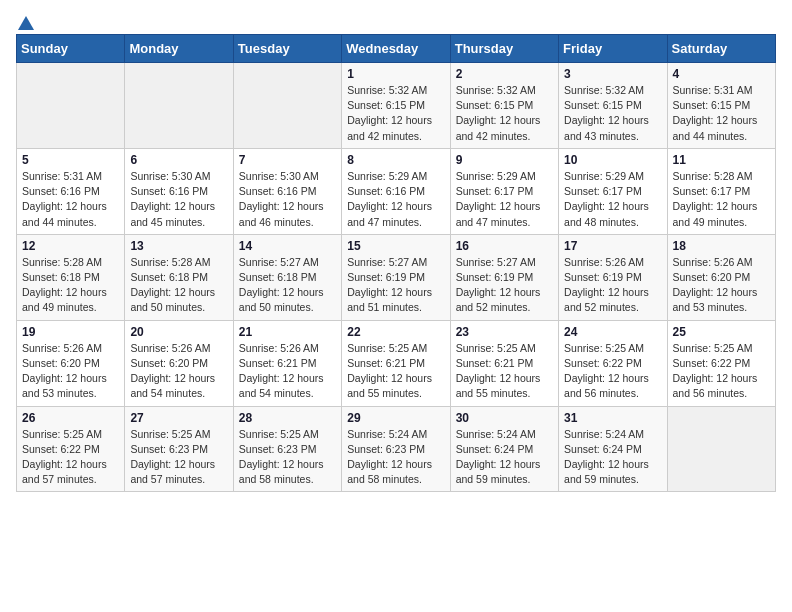 This screenshot has width=792, height=612. Describe the element at coordinates (722, 332) in the screenshot. I see `day-number: 25` at that location.